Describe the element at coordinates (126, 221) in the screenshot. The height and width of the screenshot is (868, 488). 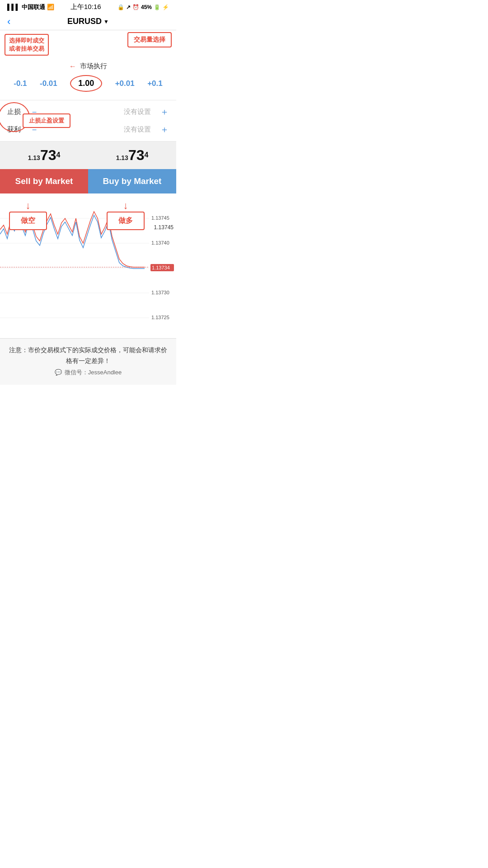
I see `annotation-duoduo: 做多` at that location.